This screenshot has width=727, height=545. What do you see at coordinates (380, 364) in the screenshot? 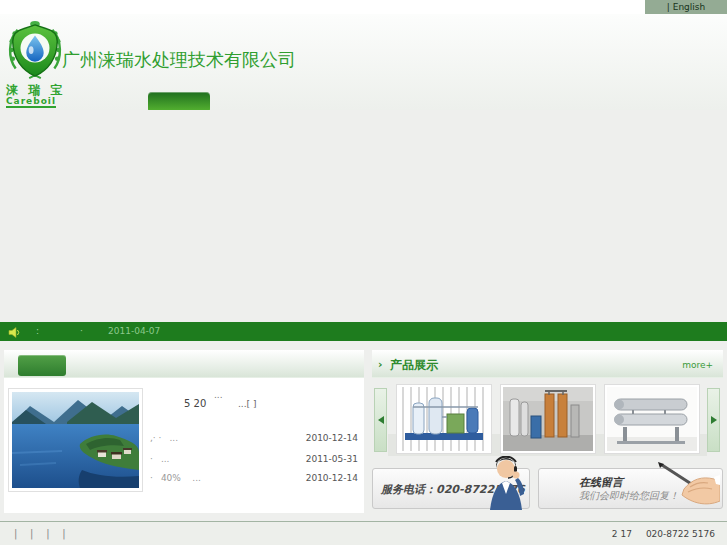
I see `chevron-right-icon: ›` at bounding box center [380, 364].